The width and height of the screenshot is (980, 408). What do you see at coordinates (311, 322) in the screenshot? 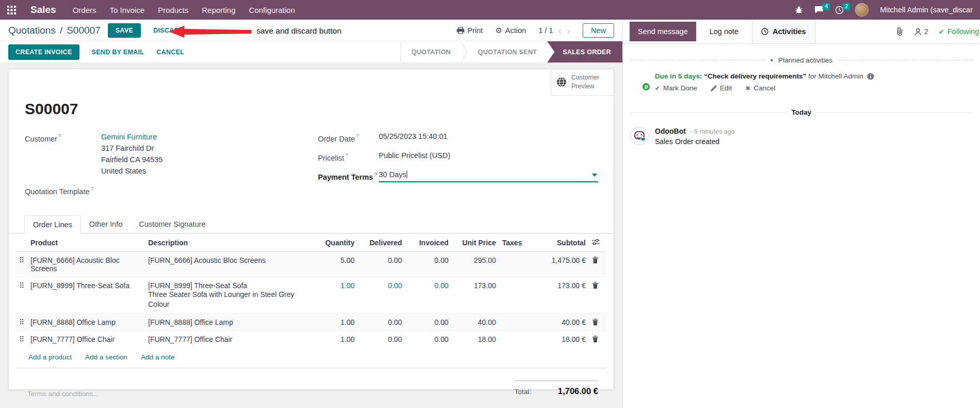
I see `table-row: ⠿ [FURN_8888] Office Lamp [FURN_8888] Of…` at bounding box center [311, 322].